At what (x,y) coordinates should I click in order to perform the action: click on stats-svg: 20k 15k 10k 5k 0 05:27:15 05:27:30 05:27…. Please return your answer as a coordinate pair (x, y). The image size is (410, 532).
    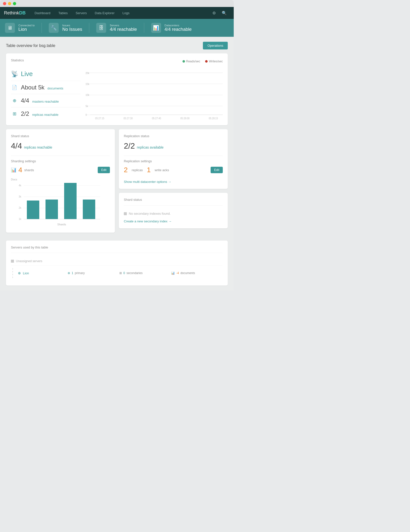
    Looking at the image, I should click on (154, 95).